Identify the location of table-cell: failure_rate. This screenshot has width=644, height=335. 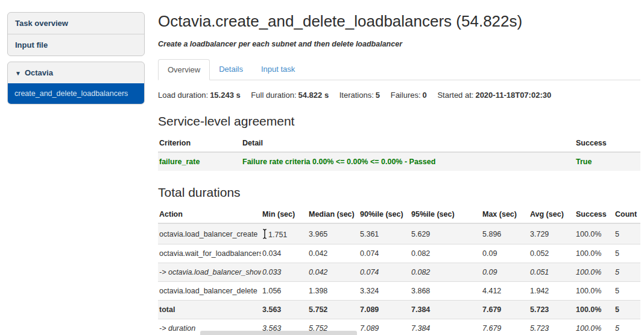
(200, 162).